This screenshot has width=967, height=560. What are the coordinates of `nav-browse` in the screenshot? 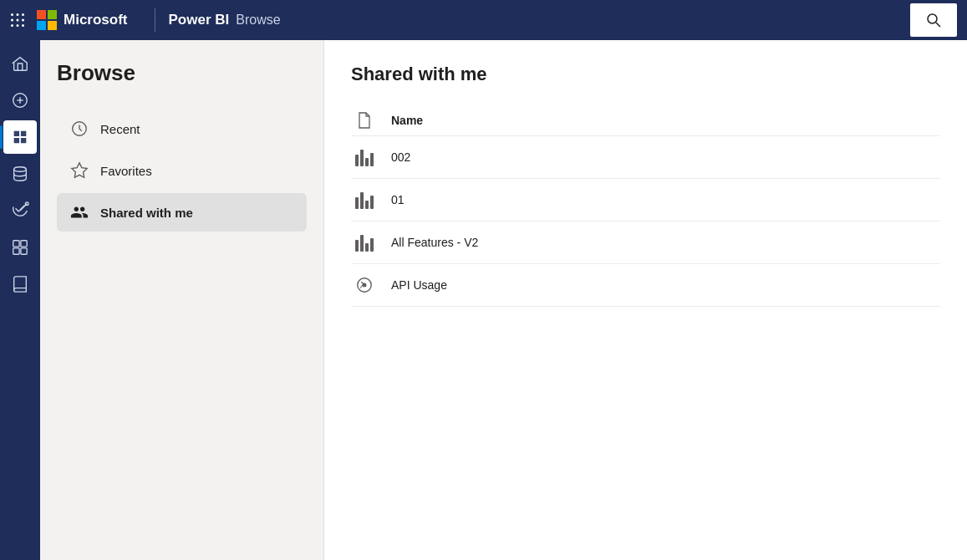 It's located at (20, 137).